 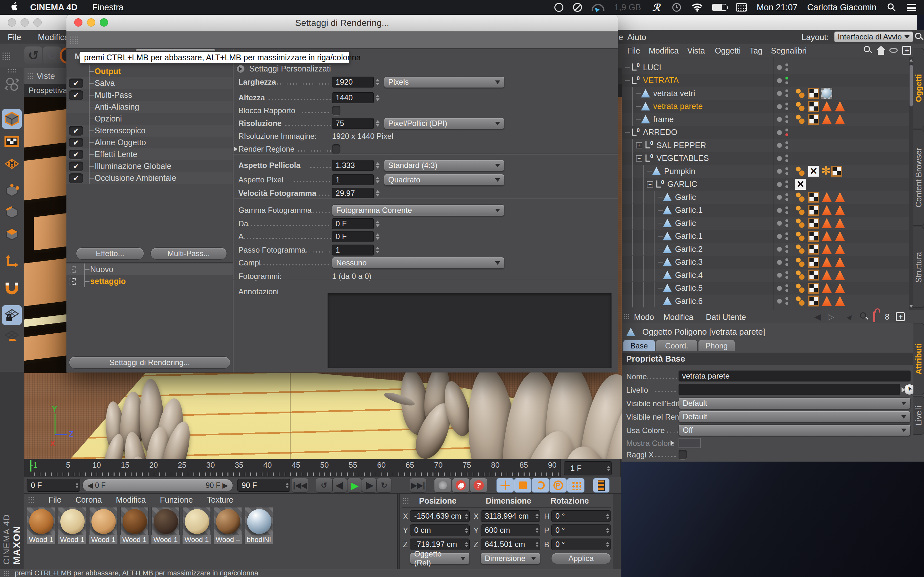 I want to click on render-preset-item: settaggio, so click(x=150, y=282).